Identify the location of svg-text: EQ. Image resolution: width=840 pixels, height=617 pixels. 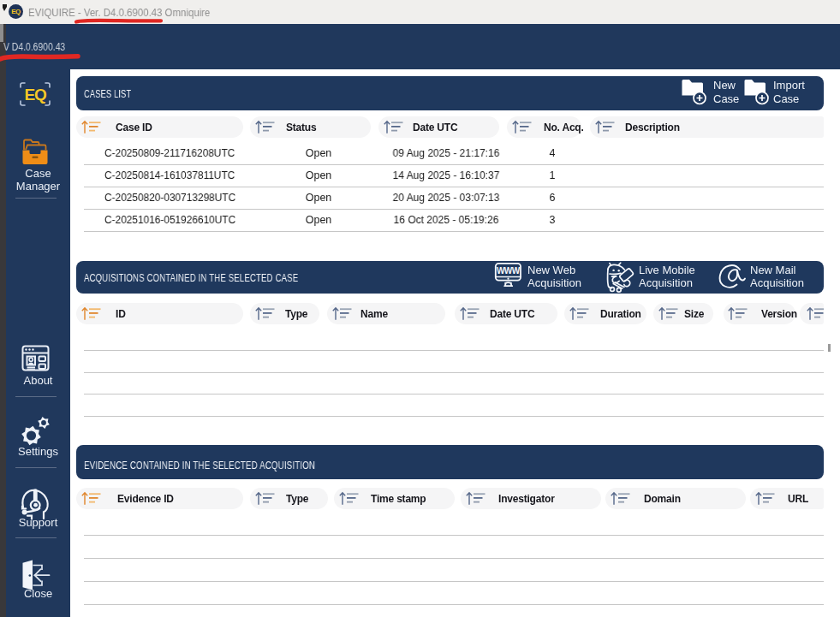
(34, 94).